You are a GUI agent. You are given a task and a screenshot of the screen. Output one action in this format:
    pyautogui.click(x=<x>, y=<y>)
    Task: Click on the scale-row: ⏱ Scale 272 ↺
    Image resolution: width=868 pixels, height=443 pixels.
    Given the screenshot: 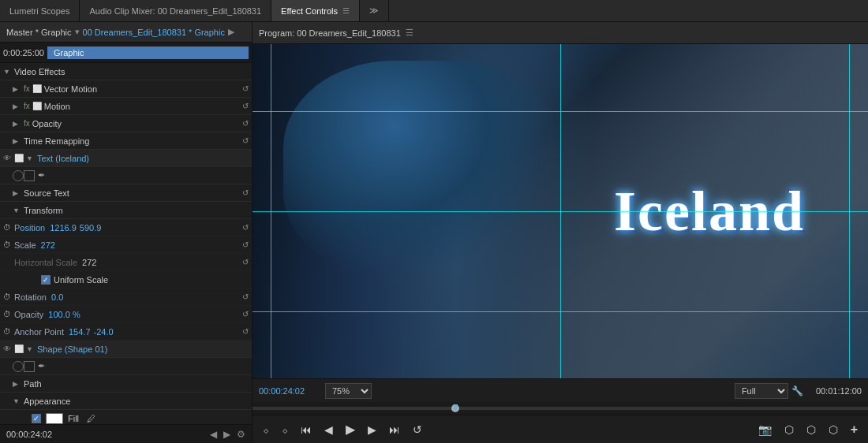 What is the action you would take?
    pyautogui.click(x=126, y=245)
    